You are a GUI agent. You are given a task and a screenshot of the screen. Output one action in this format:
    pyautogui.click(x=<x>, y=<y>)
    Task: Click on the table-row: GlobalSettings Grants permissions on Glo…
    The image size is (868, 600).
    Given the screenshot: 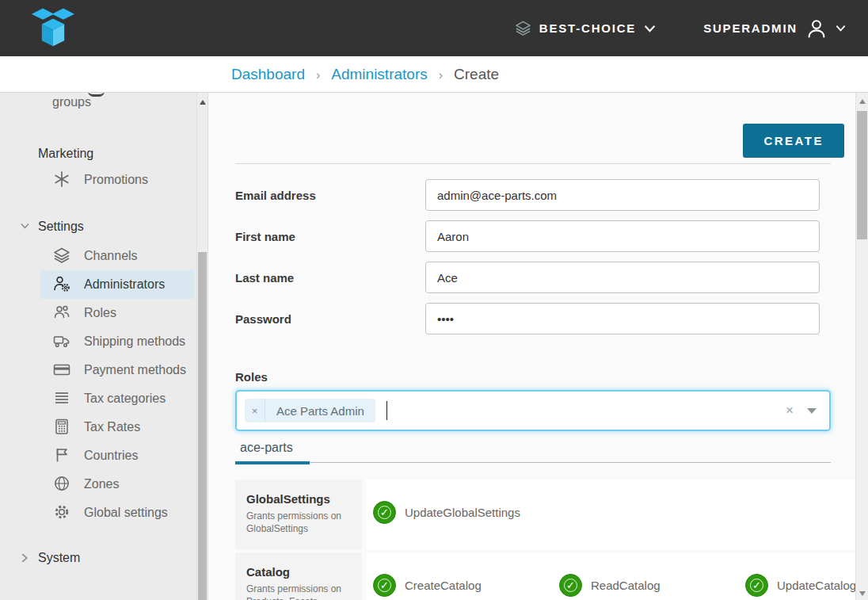 What is the action you would take?
    pyautogui.click(x=545, y=514)
    